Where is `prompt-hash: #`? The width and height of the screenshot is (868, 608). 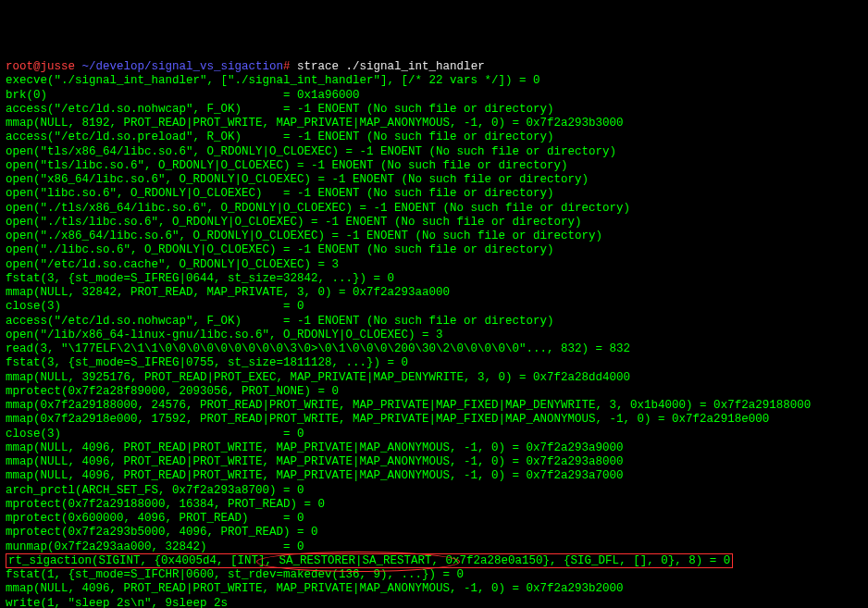 prompt-hash: # is located at coordinates (287, 67).